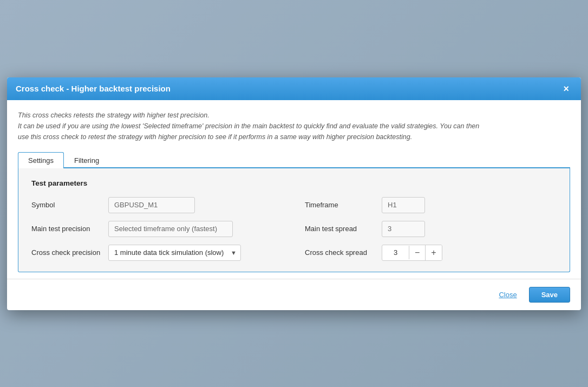 The width and height of the screenshot is (588, 387). I want to click on modal-footer: Close Save, so click(294, 294).